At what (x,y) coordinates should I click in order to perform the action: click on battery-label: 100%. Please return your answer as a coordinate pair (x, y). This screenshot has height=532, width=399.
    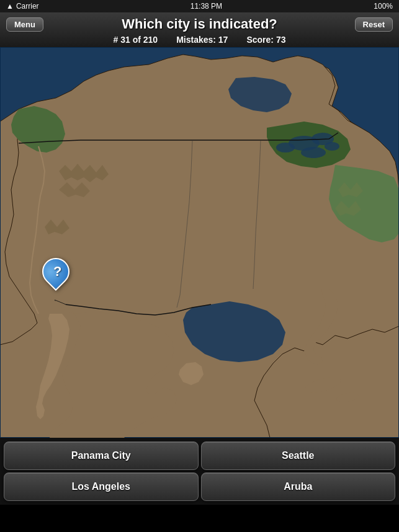
    Looking at the image, I should click on (383, 6).